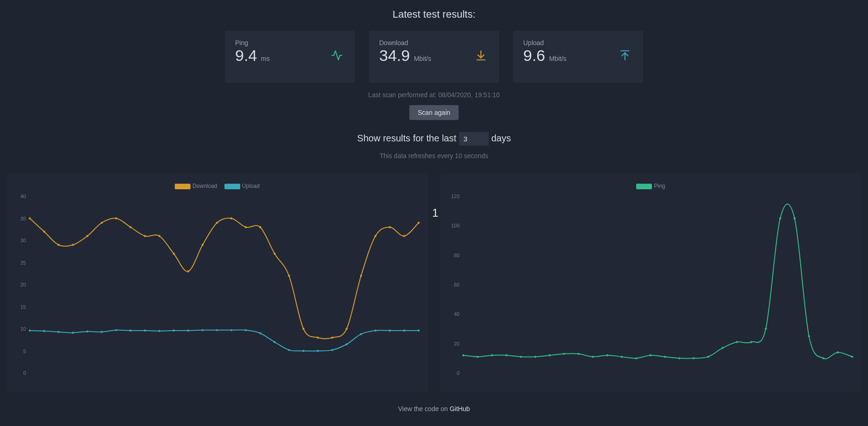  Describe the element at coordinates (251, 186) in the screenshot. I see `upload-legend-label: Upload` at that location.